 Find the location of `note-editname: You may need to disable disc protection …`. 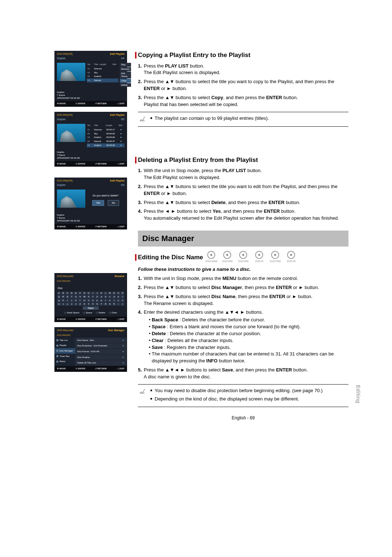

note-editname: You may need to disable disc protection … is located at coordinates (243, 396).